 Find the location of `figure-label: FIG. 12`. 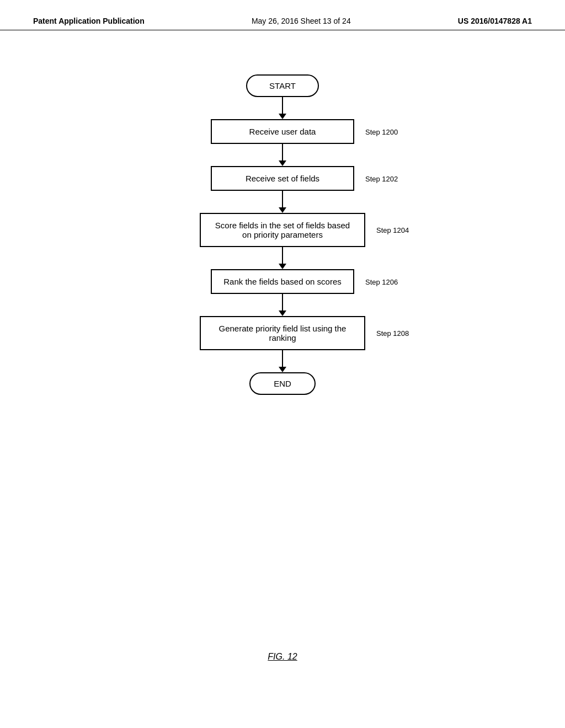

figure-label: FIG. 12 is located at coordinates (282, 657).